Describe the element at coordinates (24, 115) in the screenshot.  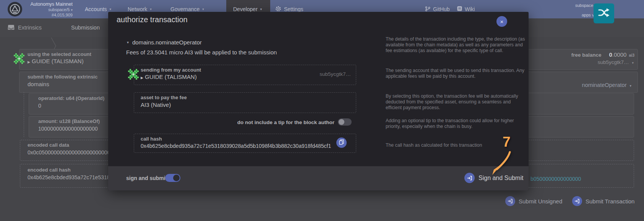
I see `param-tree-guide` at that location.